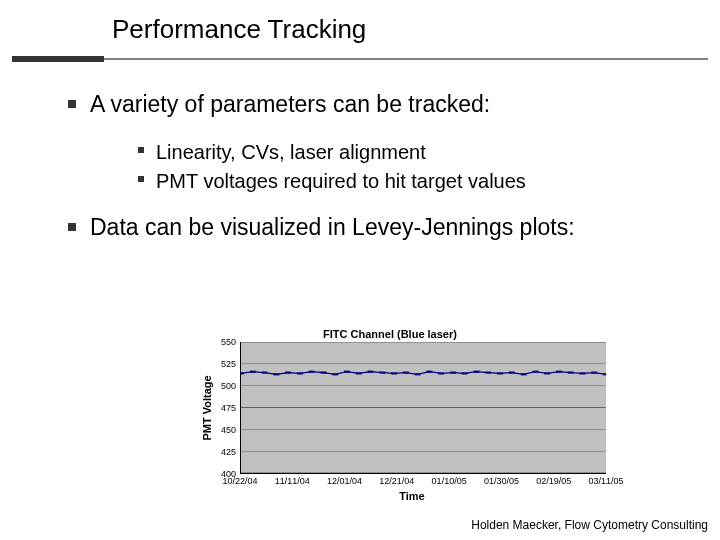 Image resolution: width=720 pixels, height=540 pixels. What do you see at coordinates (412, 496) in the screenshot?
I see `chart-xlabel: Time` at bounding box center [412, 496].